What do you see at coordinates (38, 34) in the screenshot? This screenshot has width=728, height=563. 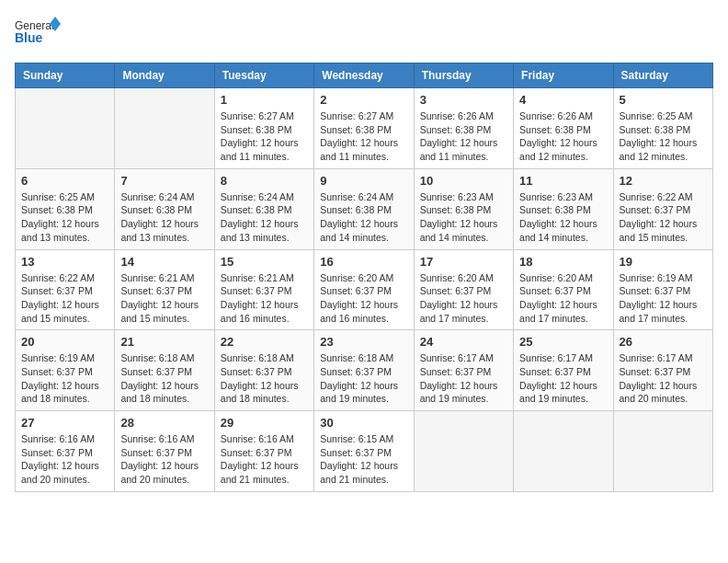 I see `logo-svg: General Blue` at bounding box center [38, 34].